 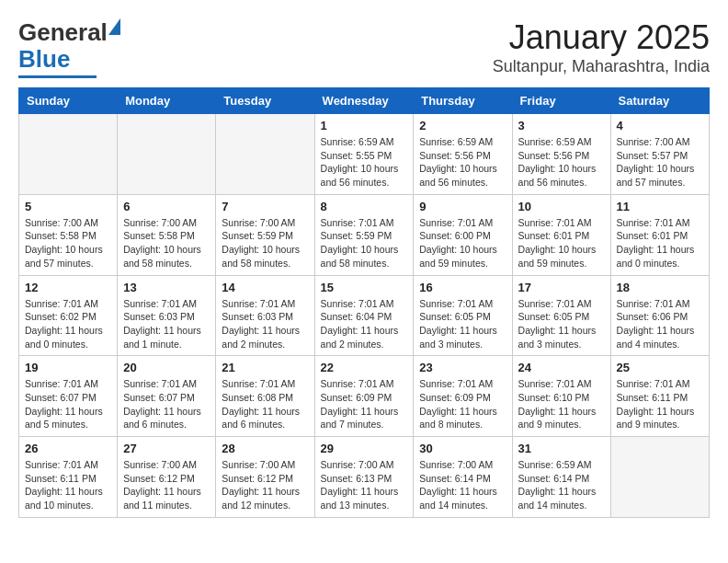 I want to click on day-number: 6, so click(x=166, y=206).